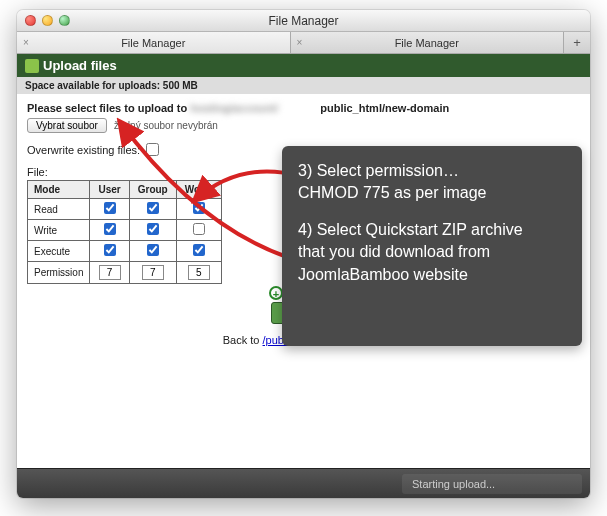 The image size is (607, 516). Describe the element at coordinates (432, 193) in the screenshot. I see `annotation-line: CHMOD 775 as per image` at that location.